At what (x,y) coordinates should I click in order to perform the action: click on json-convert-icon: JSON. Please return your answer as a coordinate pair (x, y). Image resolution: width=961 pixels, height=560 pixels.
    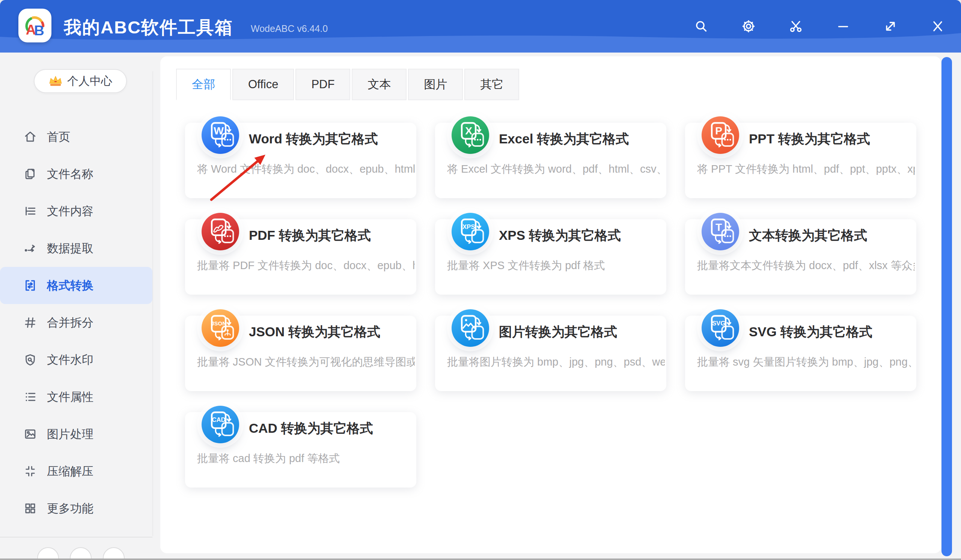
    Looking at the image, I should click on (220, 328).